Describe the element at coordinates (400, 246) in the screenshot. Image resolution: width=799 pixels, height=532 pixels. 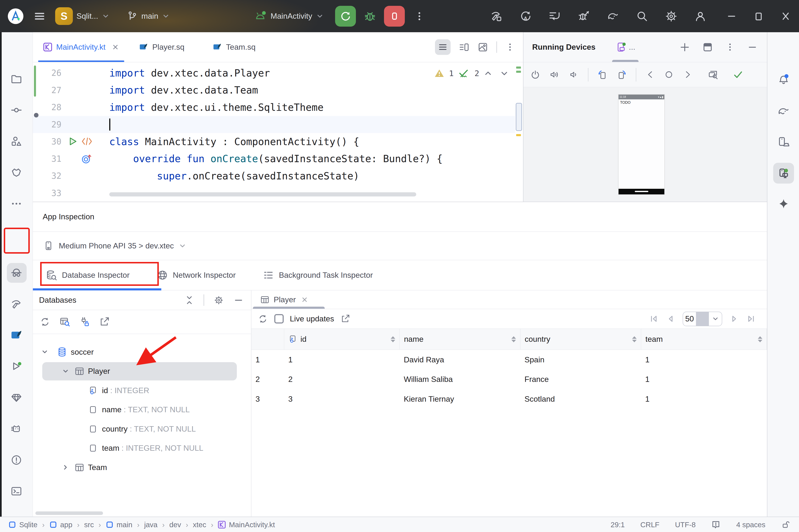
I see `inspection-device-selector: Medium Phone API 35 > dev.xtec` at that location.